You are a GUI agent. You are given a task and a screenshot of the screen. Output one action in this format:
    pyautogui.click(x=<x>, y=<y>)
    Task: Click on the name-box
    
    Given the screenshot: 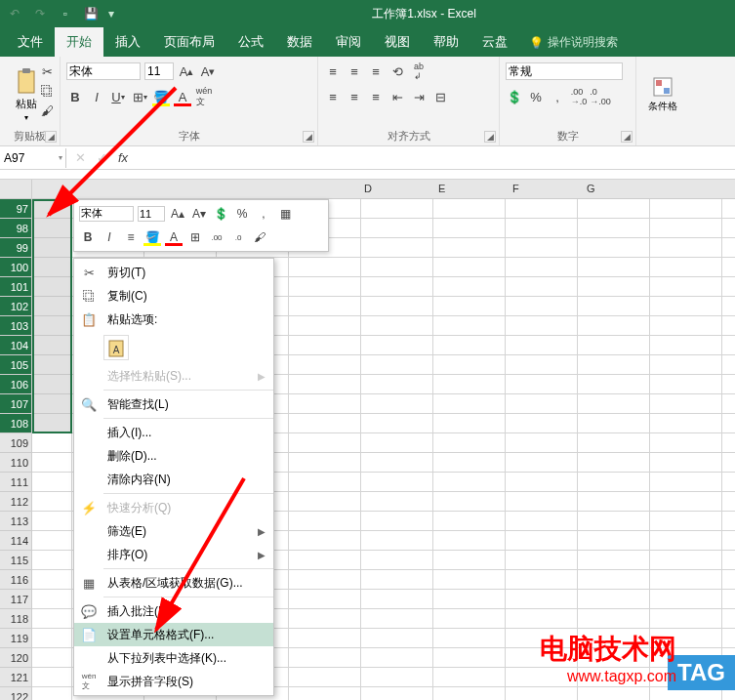 What is the action you would take?
    pyautogui.click(x=29, y=158)
    